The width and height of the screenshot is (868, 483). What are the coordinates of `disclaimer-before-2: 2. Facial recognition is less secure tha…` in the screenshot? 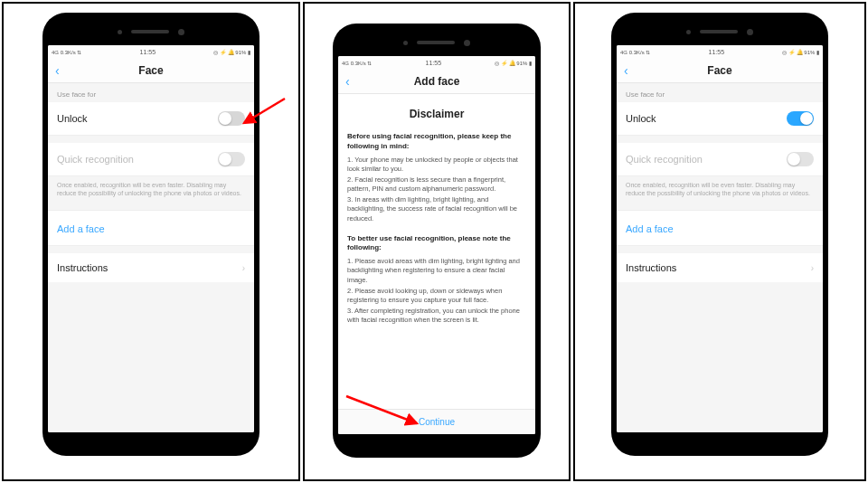 It's located at (437, 185).